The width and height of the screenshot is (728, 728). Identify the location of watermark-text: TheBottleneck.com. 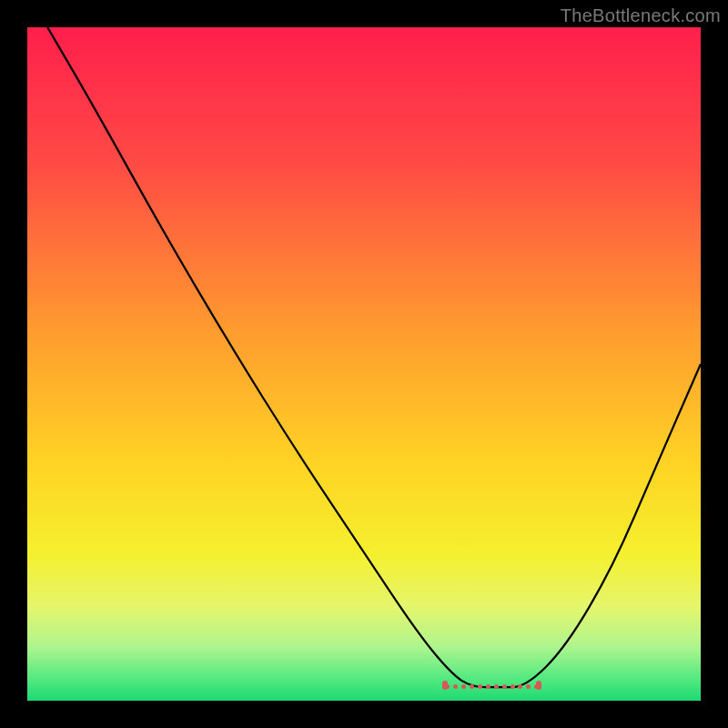
(641, 16).